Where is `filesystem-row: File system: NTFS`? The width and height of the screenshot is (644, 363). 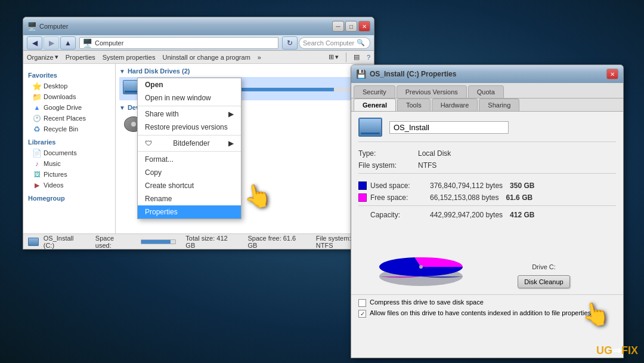 filesystem-row: File system: NTFS is located at coordinates (487, 165).